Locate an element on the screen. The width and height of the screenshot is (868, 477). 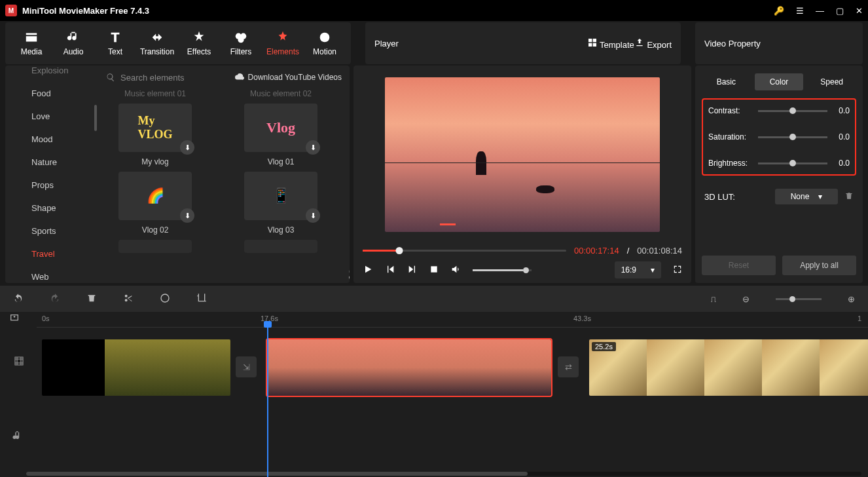
tool-text: Text is located at coordinates (115, 43).